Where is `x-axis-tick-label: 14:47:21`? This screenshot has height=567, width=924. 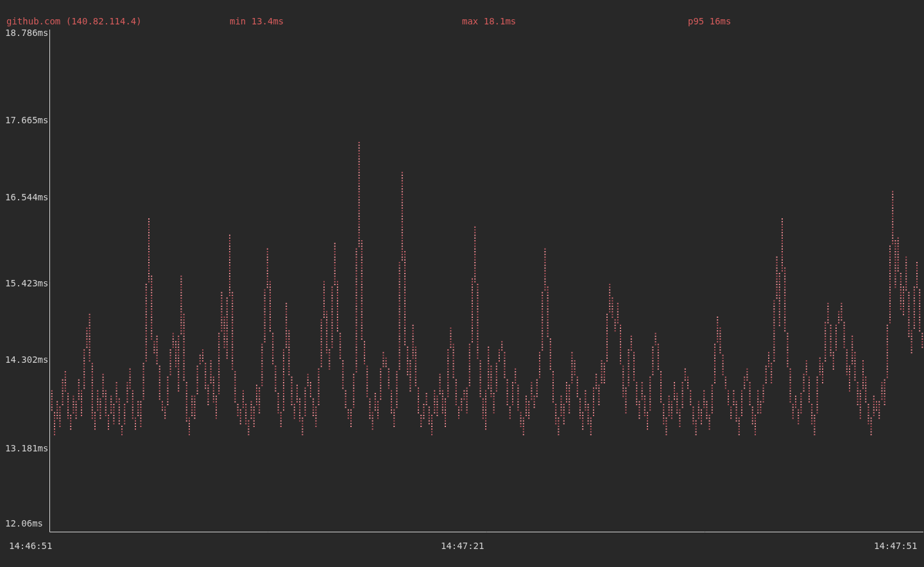 x-axis-tick-label: 14:47:21 is located at coordinates (462, 546).